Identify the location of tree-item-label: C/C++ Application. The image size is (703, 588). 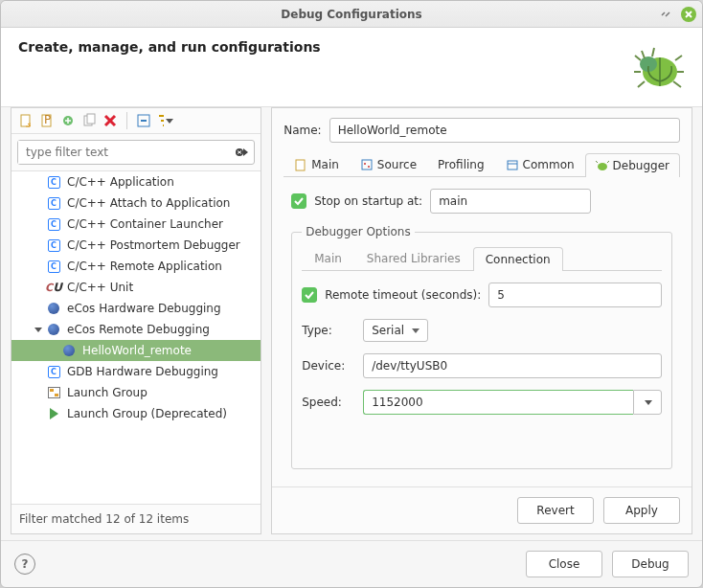
(121, 182).